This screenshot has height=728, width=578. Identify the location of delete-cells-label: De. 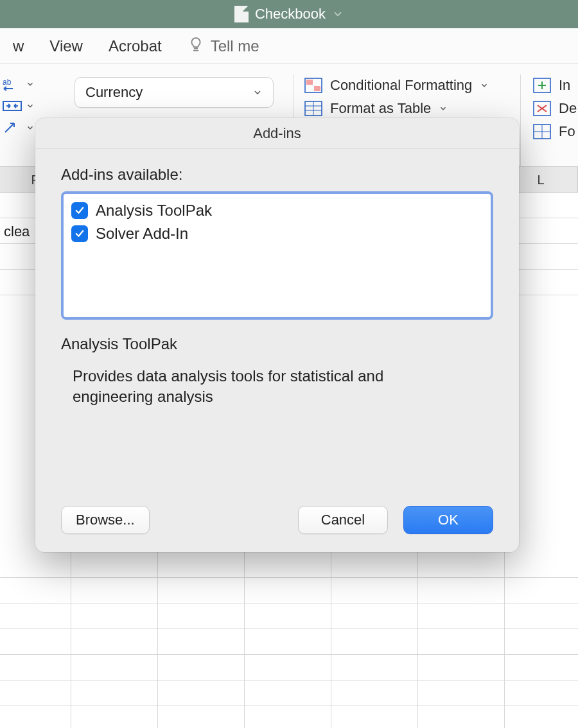
(568, 108).